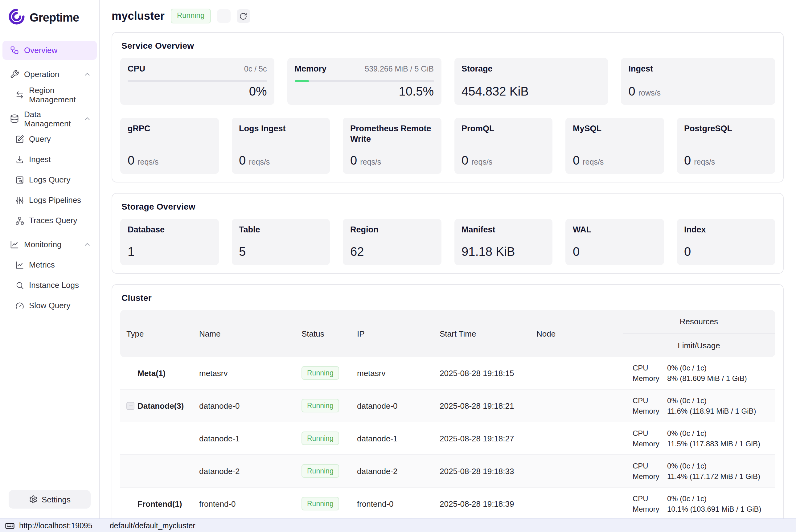 The image size is (796, 532). Describe the element at coordinates (699, 373) in the screenshot. I see `cell-resources: CPU0% (0c / 1c) Memory8% (81.609 MiB / 1…` at that location.